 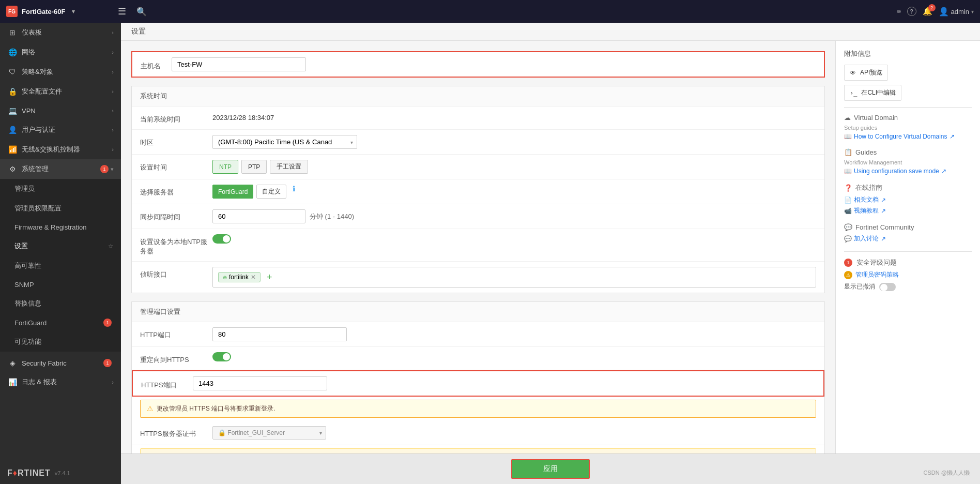 What do you see at coordinates (259, 216) in the screenshot?
I see `sync-interval-input` at bounding box center [259, 216].